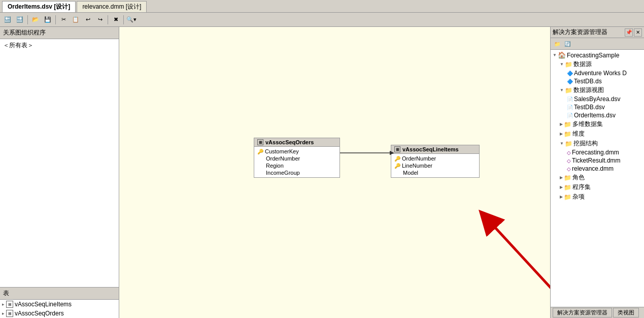 This screenshot has width=644, height=318. I want to click on rp-dimension-label: 维度, so click(579, 134).